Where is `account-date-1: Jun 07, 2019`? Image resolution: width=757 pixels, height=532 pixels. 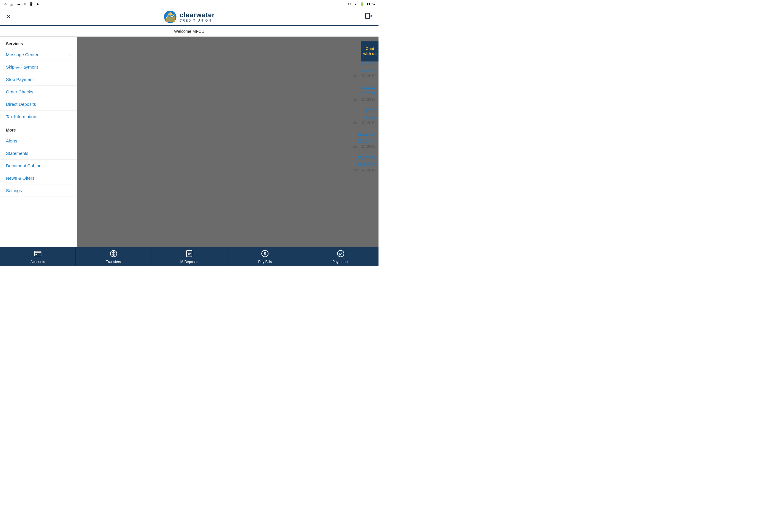 account-date-1: Jun 07, 2019 is located at coordinates (345, 76).